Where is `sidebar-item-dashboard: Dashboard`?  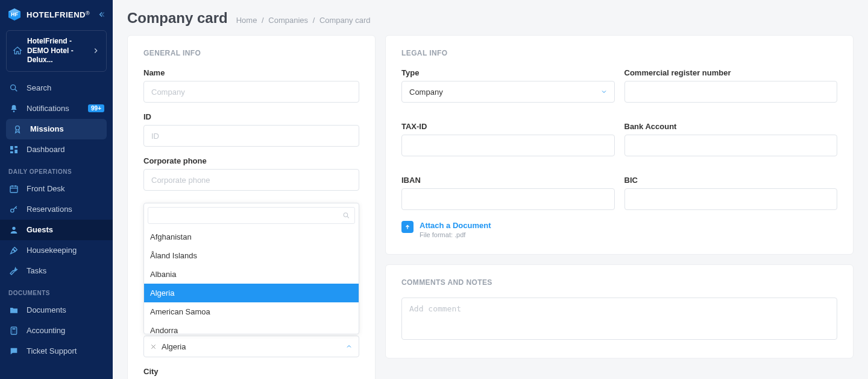
sidebar-item-dashboard: Dashboard is located at coordinates (57, 150).